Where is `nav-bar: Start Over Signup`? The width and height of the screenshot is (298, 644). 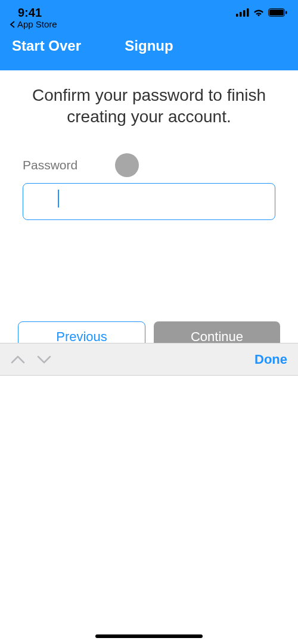 nav-bar: Start Over Signup is located at coordinates (149, 42).